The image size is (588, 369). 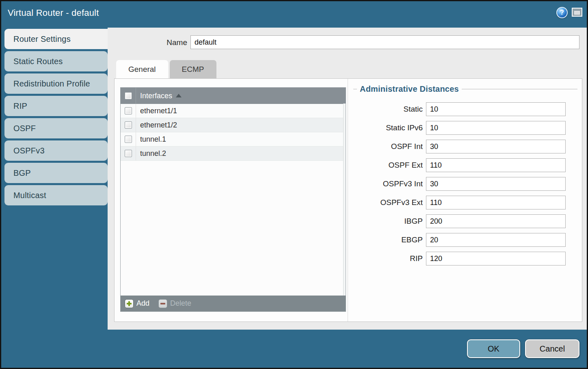 What do you see at coordinates (193, 69) in the screenshot?
I see `tab-ecmp: ECMP` at bounding box center [193, 69].